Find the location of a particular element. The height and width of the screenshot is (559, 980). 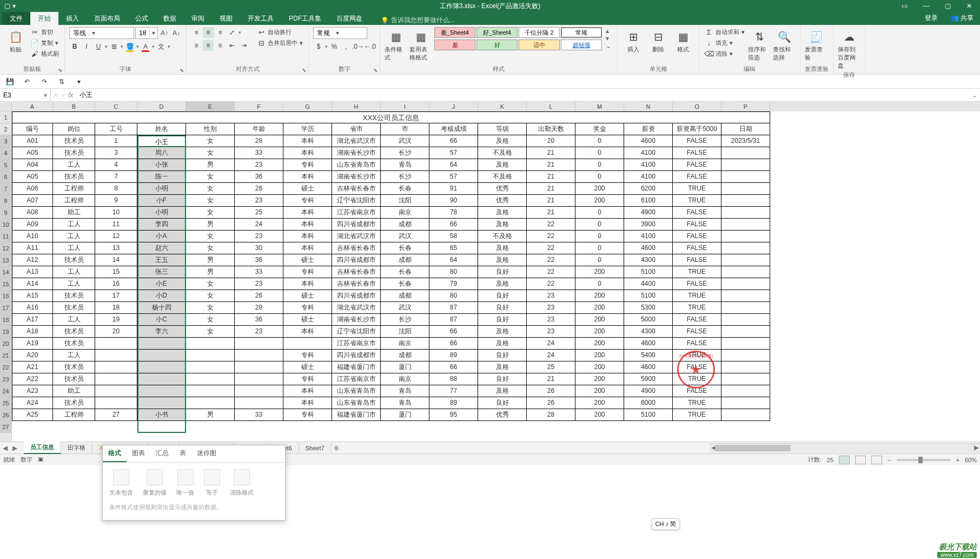

data-cell: 13 is located at coordinates (116, 248).